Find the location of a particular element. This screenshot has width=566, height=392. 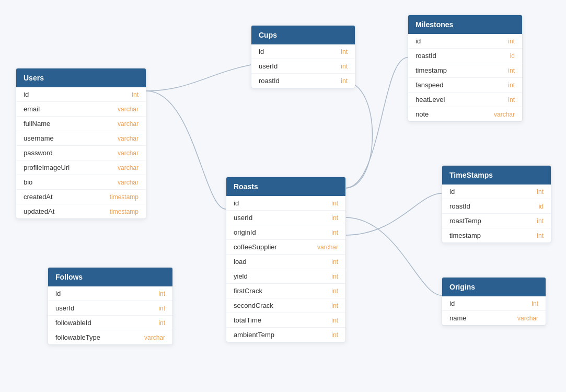

roasts-table-header: Roasts is located at coordinates (286, 187).